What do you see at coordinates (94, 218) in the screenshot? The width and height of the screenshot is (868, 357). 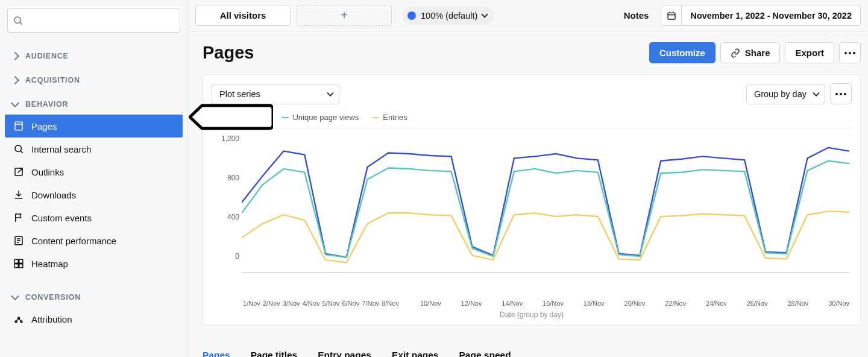 I see `sidebar-item-custom-events: Custom events` at bounding box center [94, 218].